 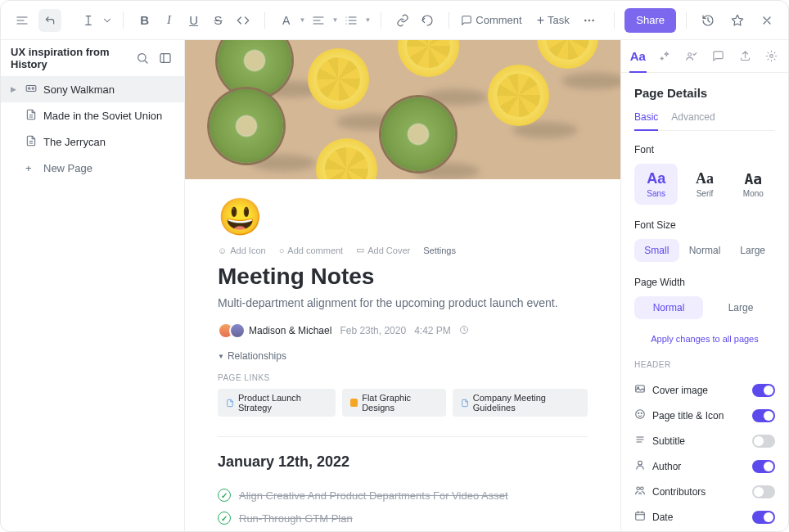 I want to click on new-page-button: + New Page, so click(x=92, y=168).